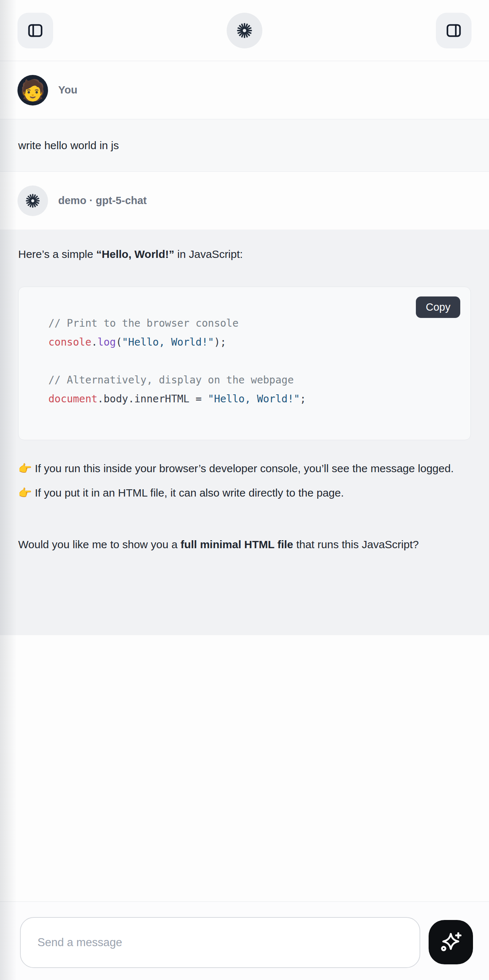 Image resolution: width=489 pixels, height=980 pixels. What do you see at coordinates (451, 942) in the screenshot?
I see `send-button` at bounding box center [451, 942].